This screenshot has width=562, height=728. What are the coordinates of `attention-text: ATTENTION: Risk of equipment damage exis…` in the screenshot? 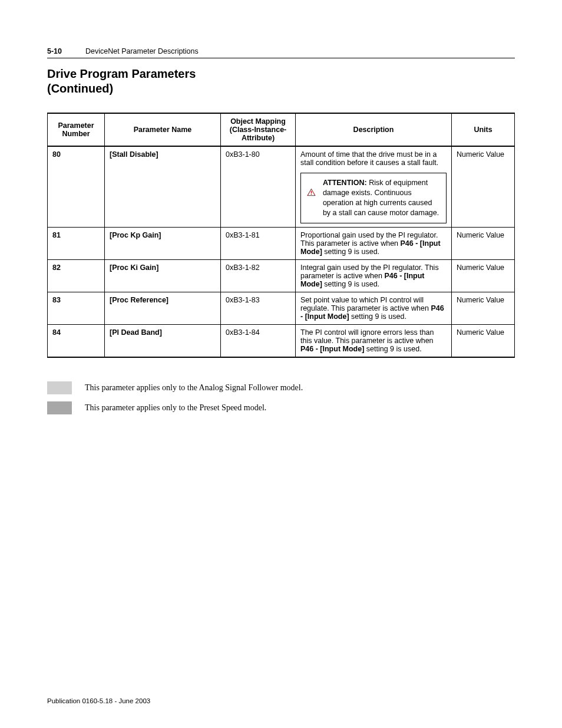 It's located at (382, 198).